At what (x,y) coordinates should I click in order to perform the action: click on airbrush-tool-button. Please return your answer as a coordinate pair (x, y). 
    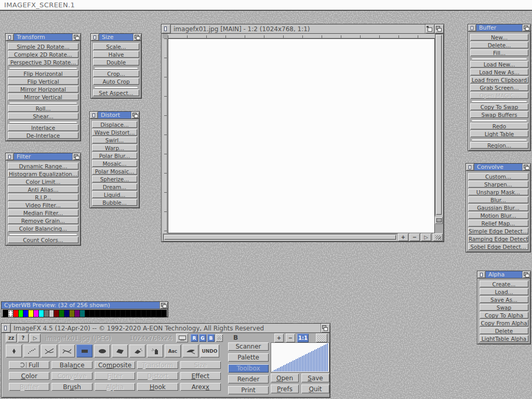
    Looking at the image, I should click on (155, 351).